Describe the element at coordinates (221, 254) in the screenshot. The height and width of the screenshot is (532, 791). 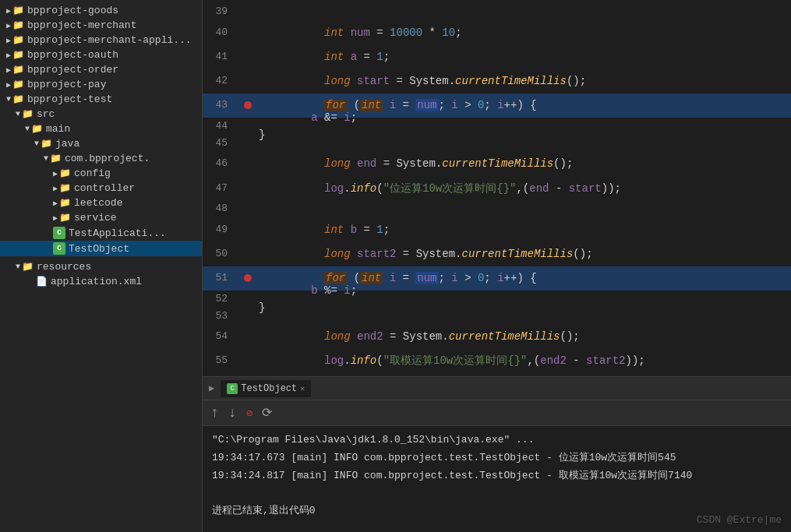
I see `line-number: 50` at that location.